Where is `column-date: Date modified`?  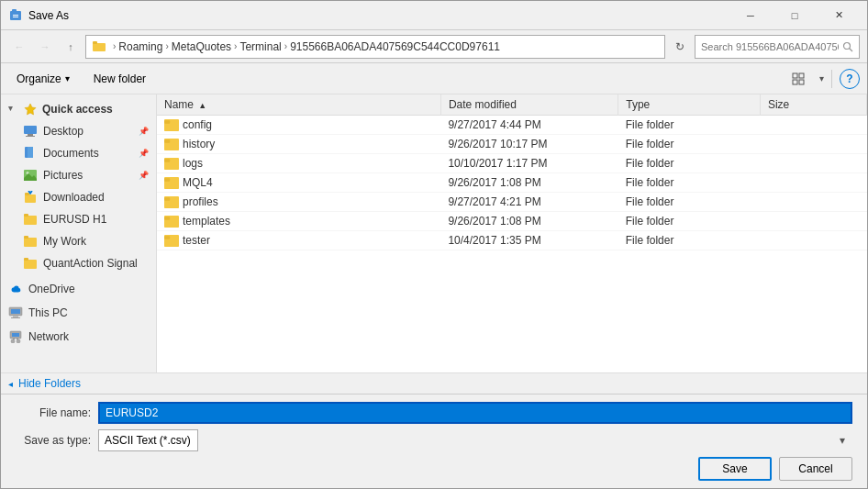
column-date: Date modified is located at coordinates (529, 105).